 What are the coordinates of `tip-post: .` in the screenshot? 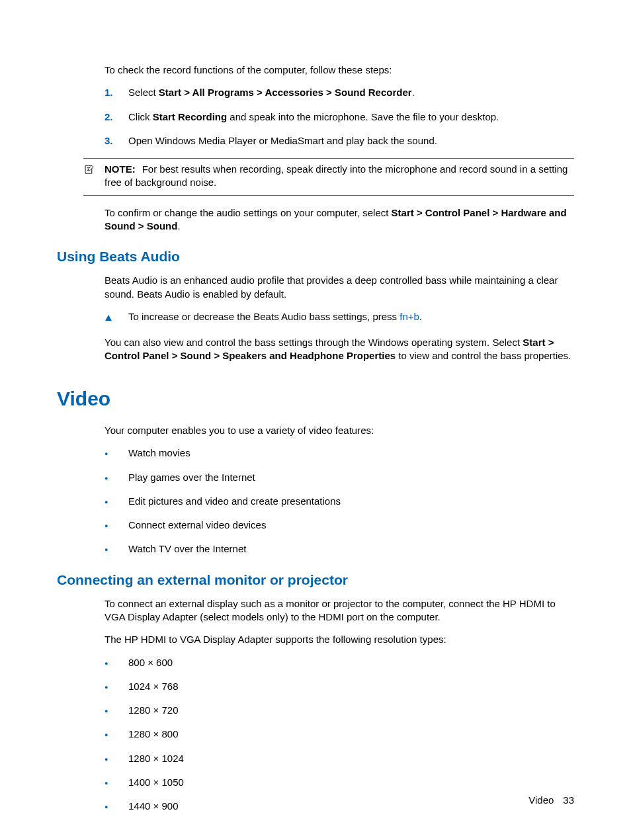 It's located at (421, 316).